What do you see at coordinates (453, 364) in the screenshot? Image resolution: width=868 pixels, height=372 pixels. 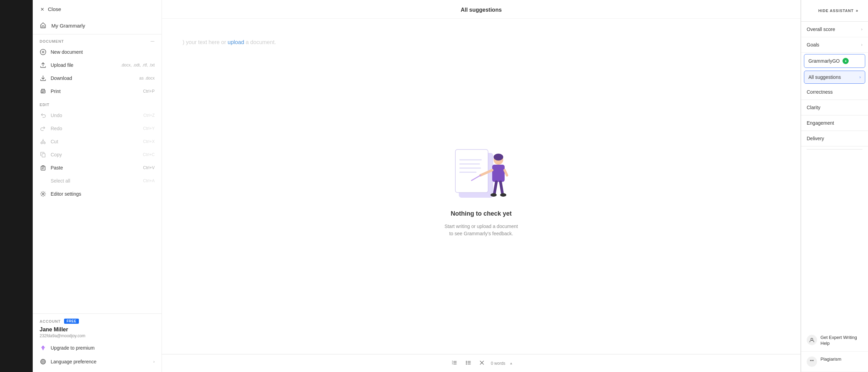 I see `svg-text: 3.` at bounding box center [453, 364].